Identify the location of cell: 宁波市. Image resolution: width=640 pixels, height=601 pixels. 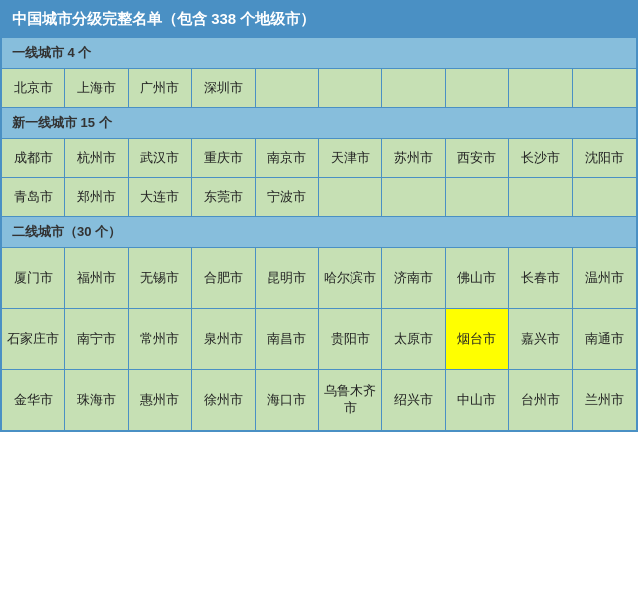
(288, 197).